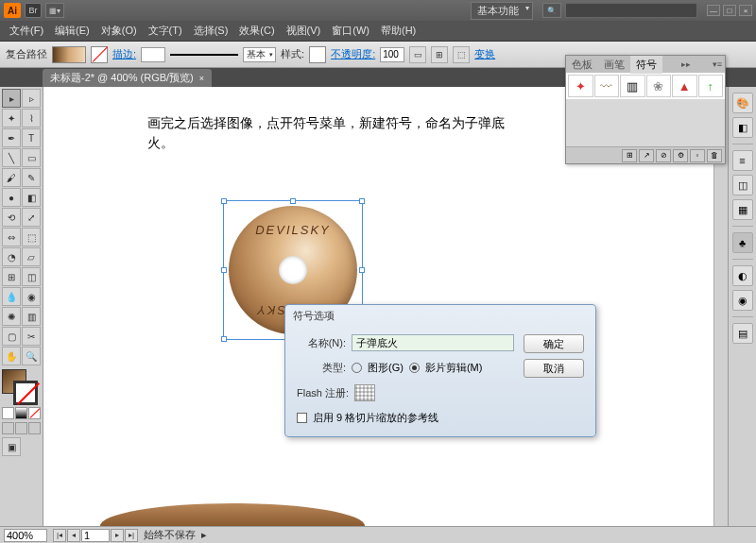 The image size is (756, 543). Describe the element at coordinates (607, 86) in the screenshot. I see `symbol-item: 〰` at that location.